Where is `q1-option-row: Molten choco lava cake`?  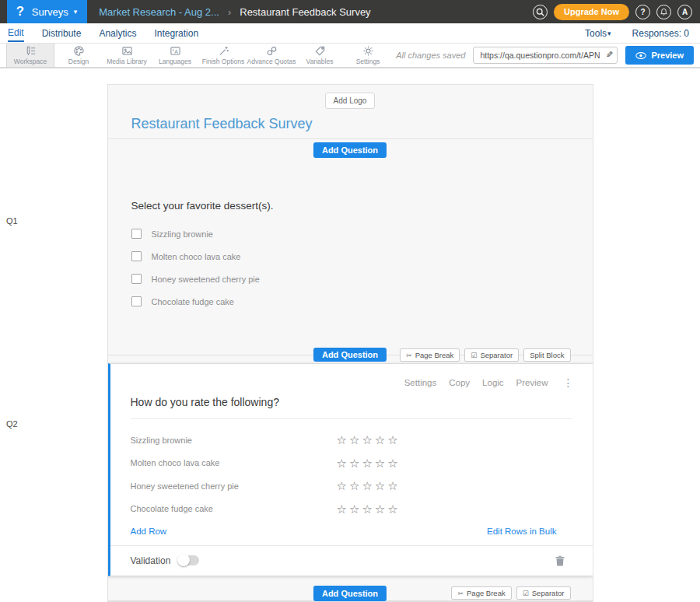 q1-option-row: Molten choco lava cake is located at coordinates (350, 257).